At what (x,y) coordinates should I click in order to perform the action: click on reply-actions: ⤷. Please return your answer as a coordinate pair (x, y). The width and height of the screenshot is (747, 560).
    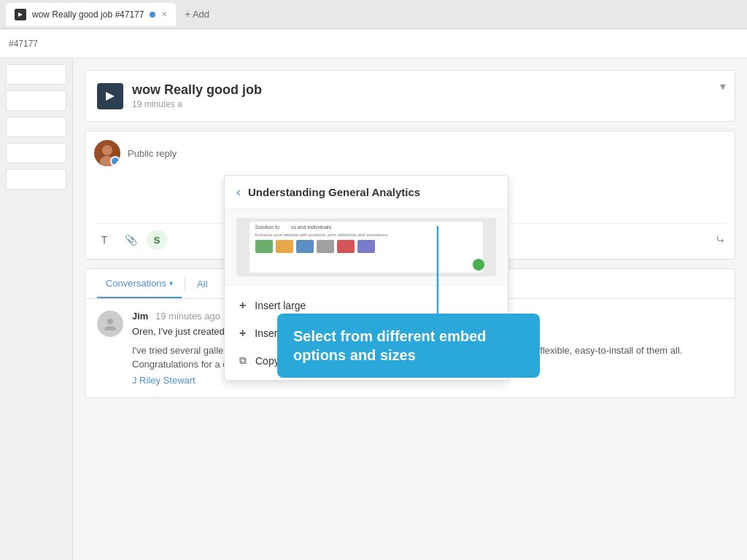
    Looking at the image, I should click on (721, 240).